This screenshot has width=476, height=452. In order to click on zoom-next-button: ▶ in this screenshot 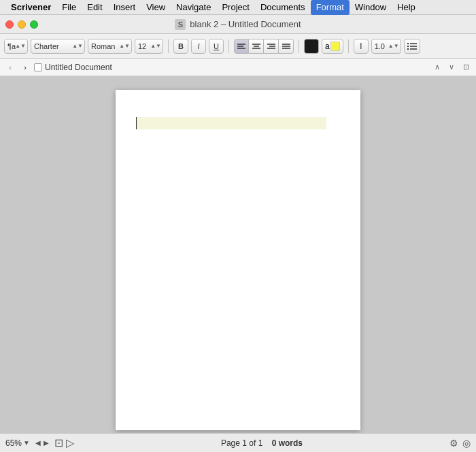, I will do `click(46, 442)`.